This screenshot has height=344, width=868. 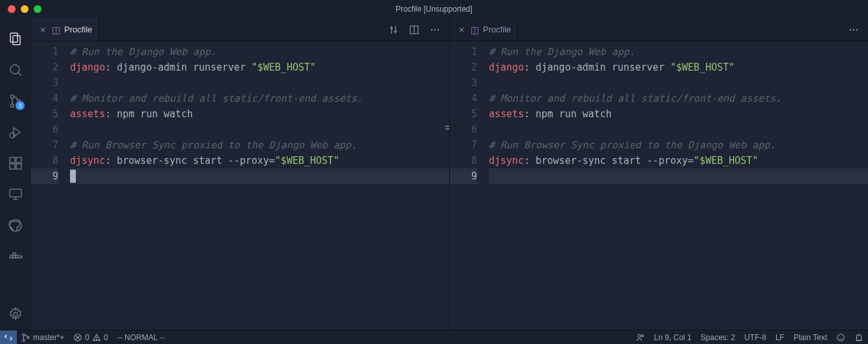 What do you see at coordinates (673, 337) in the screenshot?
I see `cursor-position-status: Ln 9, Col 1` at bounding box center [673, 337].